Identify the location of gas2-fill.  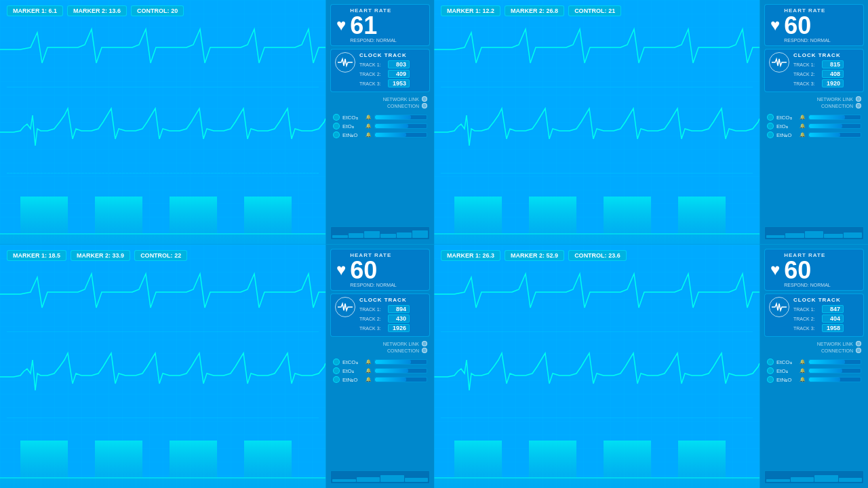
(392, 126).